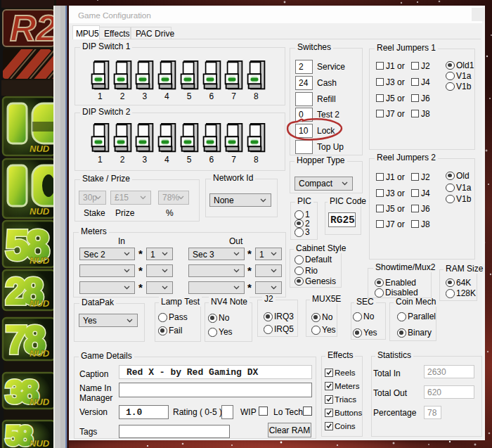 This screenshot has width=492, height=448. What do you see at coordinates (34, 28) in the screenshot?
I see `svg-text: R2` at bounding box center [34, 28].